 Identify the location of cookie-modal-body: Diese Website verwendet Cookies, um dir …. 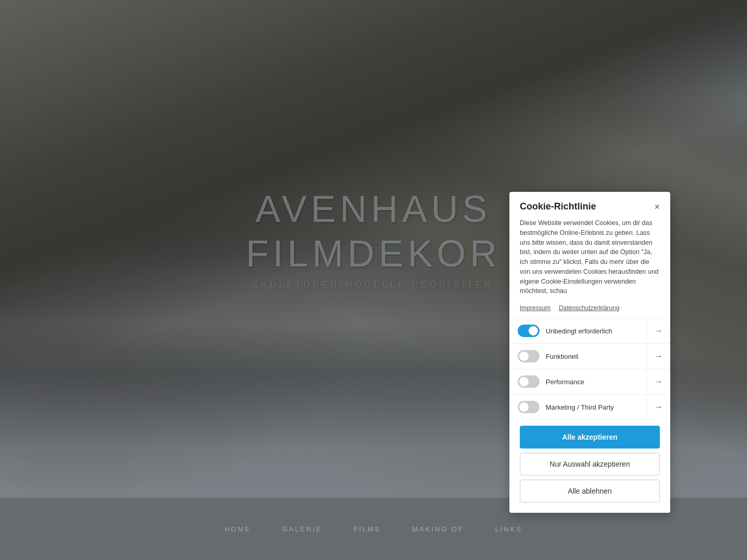
(590, 260).